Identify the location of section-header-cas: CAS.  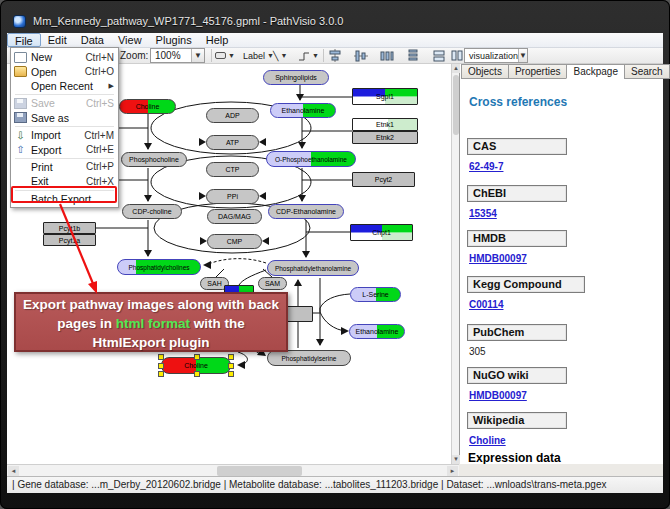
(517, 146).